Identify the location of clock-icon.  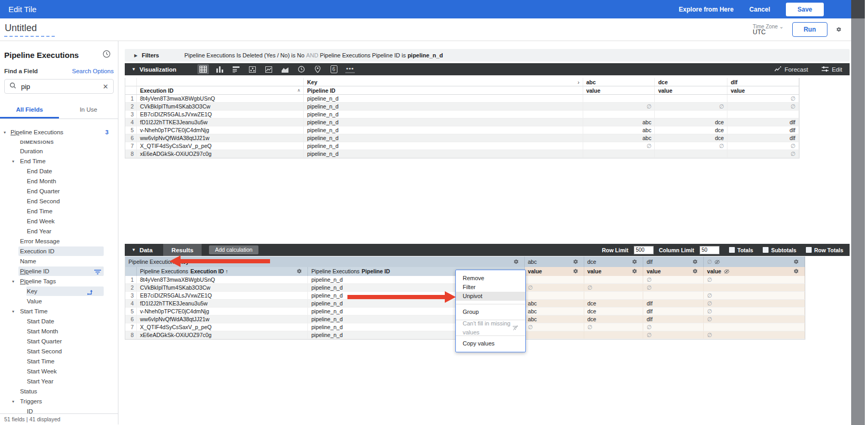
(301, 70).